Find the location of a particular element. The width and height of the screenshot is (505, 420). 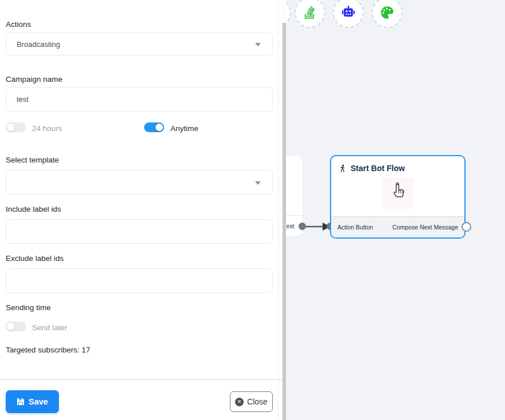

node-output-port is located at coordinates (467, 227).